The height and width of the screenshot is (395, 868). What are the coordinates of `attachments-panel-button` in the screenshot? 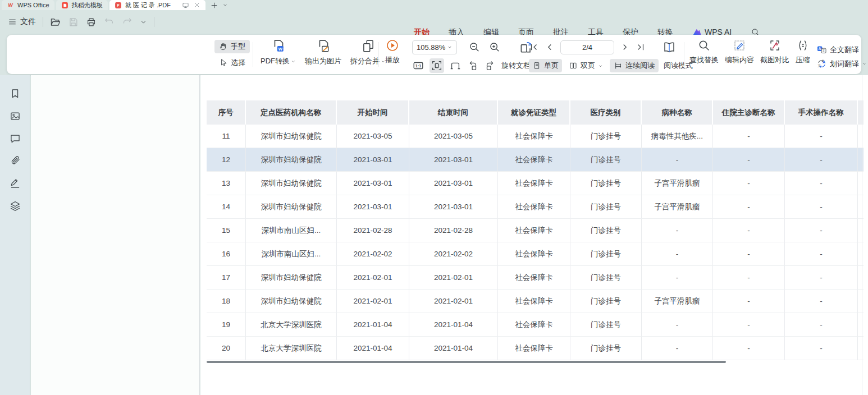 It's located at (15, 161).